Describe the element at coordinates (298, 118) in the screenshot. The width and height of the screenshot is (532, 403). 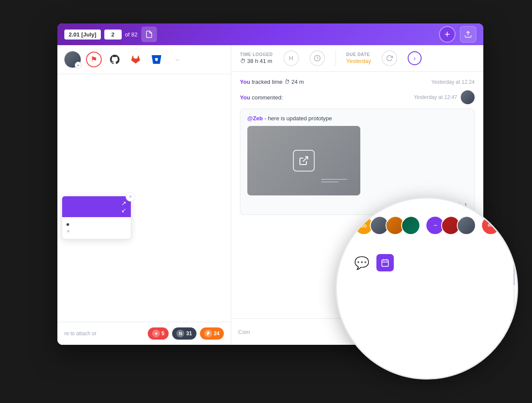
I see `comment-body: - here is updated prototype` at that location.